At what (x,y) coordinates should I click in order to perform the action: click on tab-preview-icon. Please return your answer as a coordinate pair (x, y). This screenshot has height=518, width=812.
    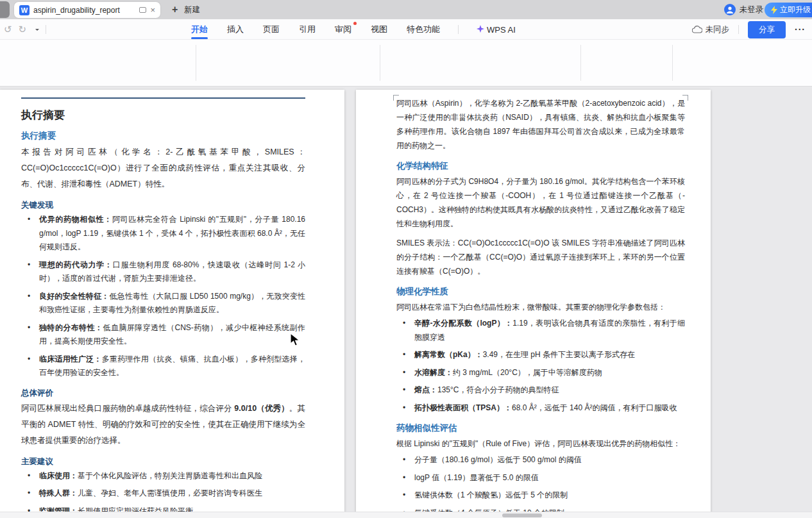
    Looking at the image, I should click on (142, 10).